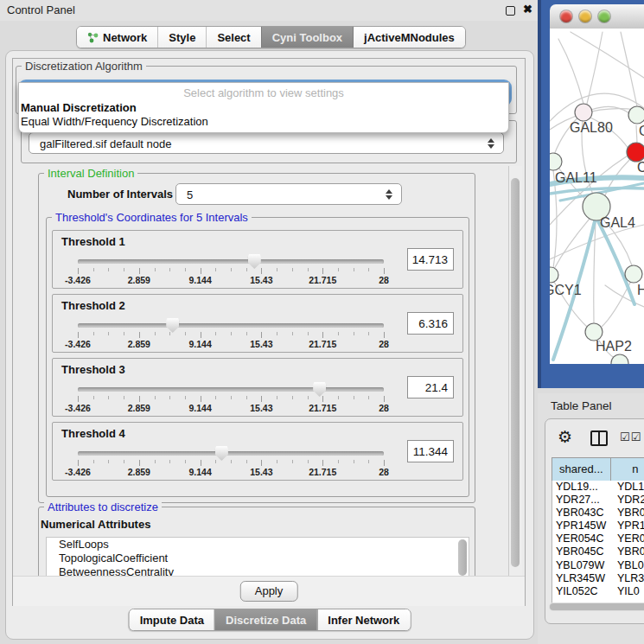  What do you see at coordinates (430, 259) in the screenshot?
I see `threshold-value-field: 14.713` at bounding box center [430, 259].